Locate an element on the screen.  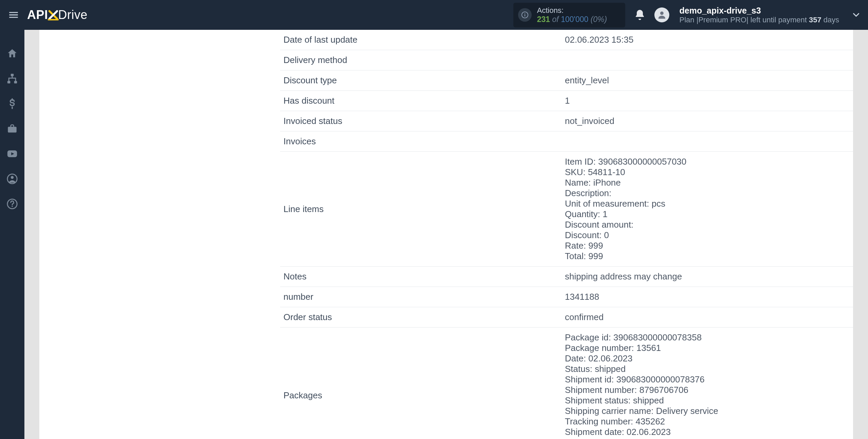
sidebar-home is located at coordinates (12, 54).